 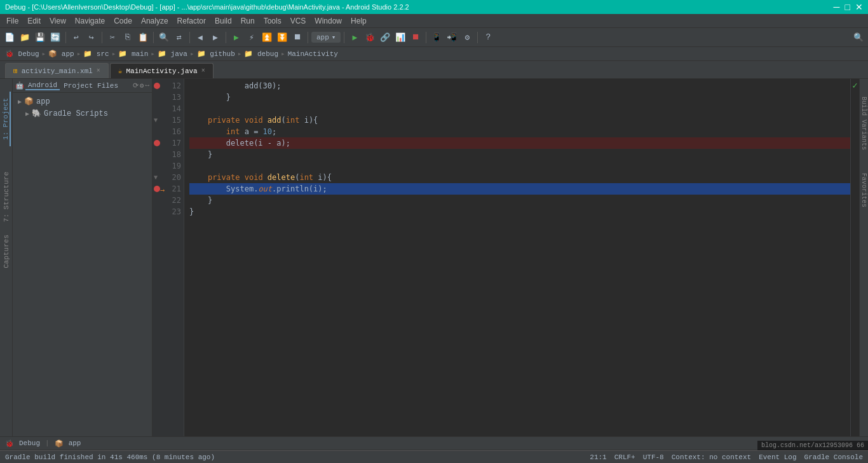 I want to click on toolbar-attach: 🔗, so click(x=385, y=38).